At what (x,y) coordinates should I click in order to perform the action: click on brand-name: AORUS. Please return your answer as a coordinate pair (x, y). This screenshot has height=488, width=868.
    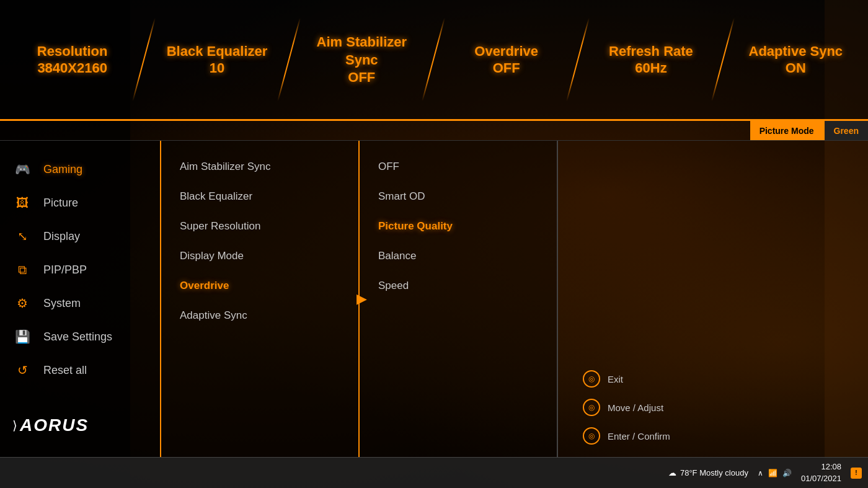
    Looking at the image, I should click on (55, 425).